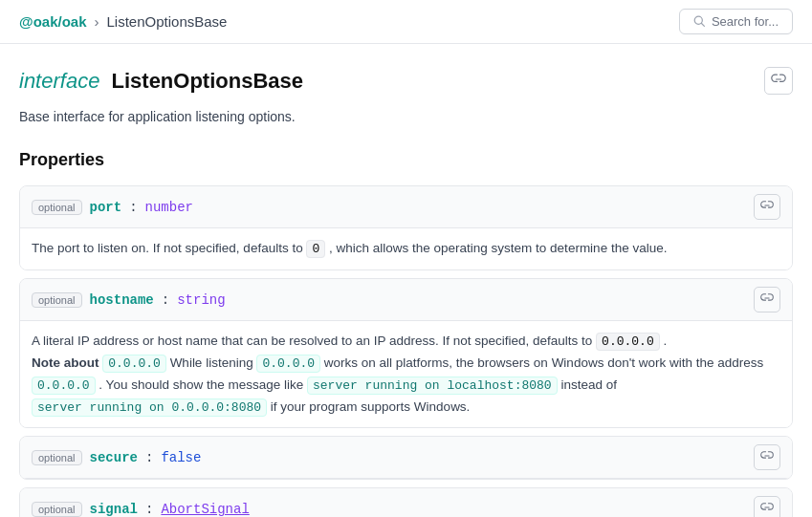 This screenshot has height=517, width=812. What do you see at coordinates (169, 207) in the screenshot?
I see `prop-type-port: number` at bounding box center [169, 207].